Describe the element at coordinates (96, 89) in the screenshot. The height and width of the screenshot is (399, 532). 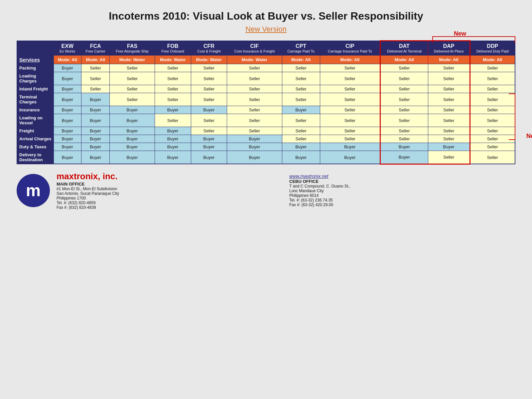
I see `cell-r2-c1: Seller` at that location.